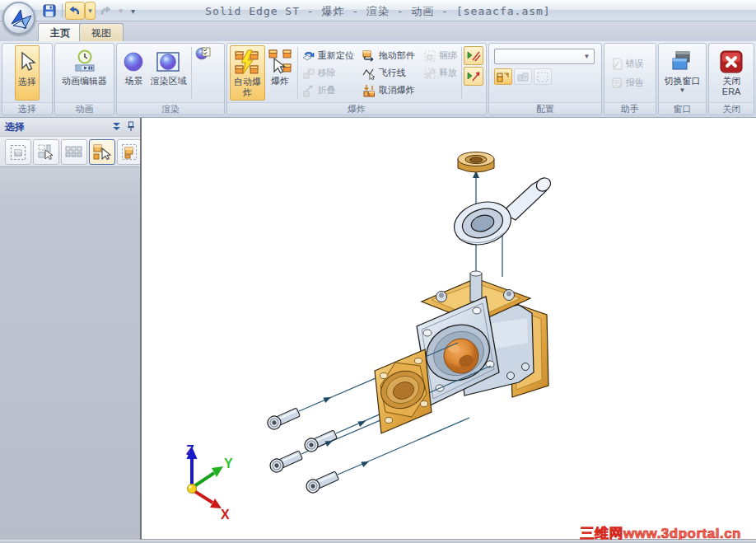 The height and width of the screenshot is (543, 756). What do you see at coordinates (476, 163) in the screenshot?
I see `part-stem-nut` at bounding box center [476, 163].